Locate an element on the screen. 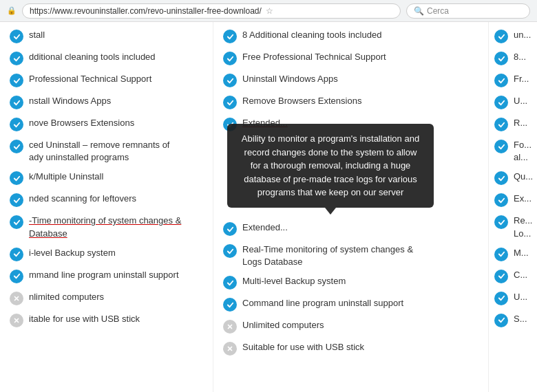 The height and width of the screenshot is (392, 537). list-item: Multi-level Backup system is located at coordinates (351, 283).